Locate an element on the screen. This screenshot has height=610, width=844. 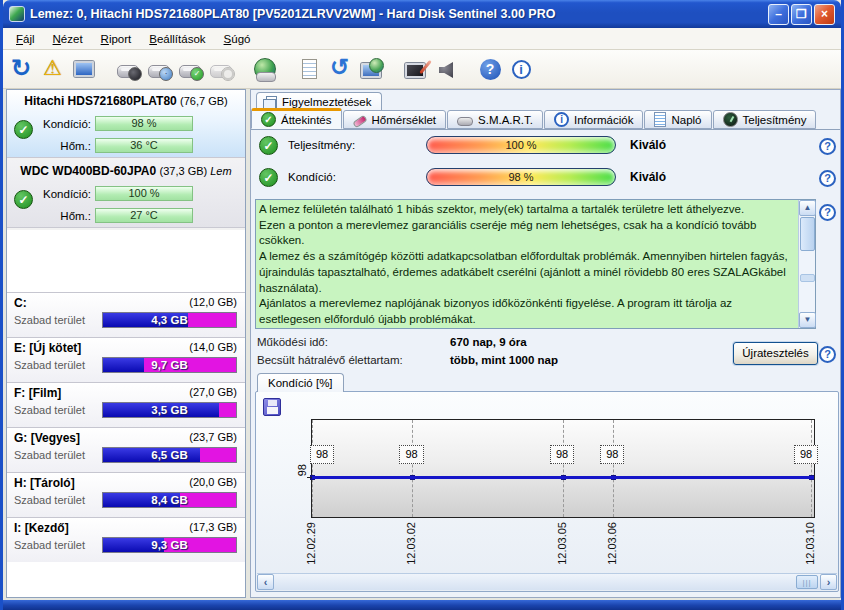
toolbar-button-disk-search is located at coordinates (221, 69).